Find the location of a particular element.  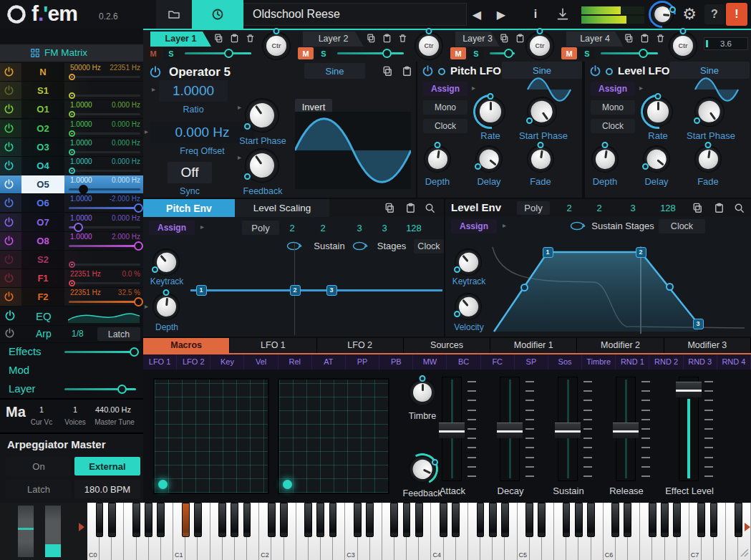

loop-sustain-icon is located at coordinates (578, 226).